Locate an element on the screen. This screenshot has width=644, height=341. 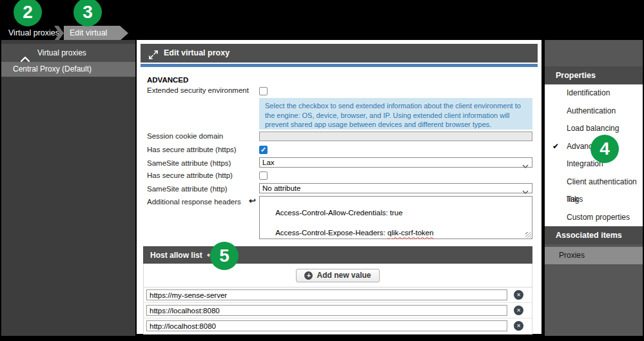
host-allow-list-body: + Add new value ✕ ✕ ✕ is located at coordinates (338, 299).